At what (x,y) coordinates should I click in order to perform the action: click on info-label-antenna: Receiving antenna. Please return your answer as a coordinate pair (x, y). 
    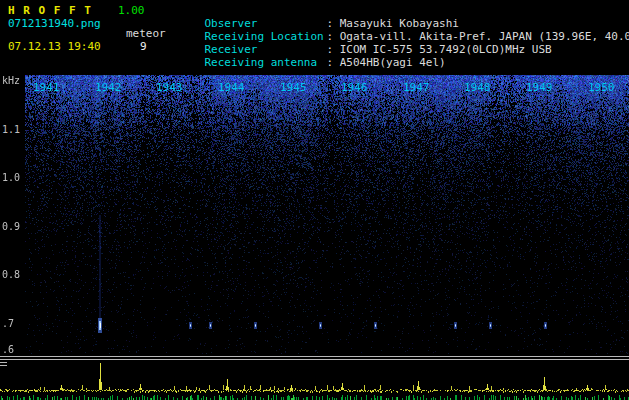
    Looking at the image, I should click on (266, 62).